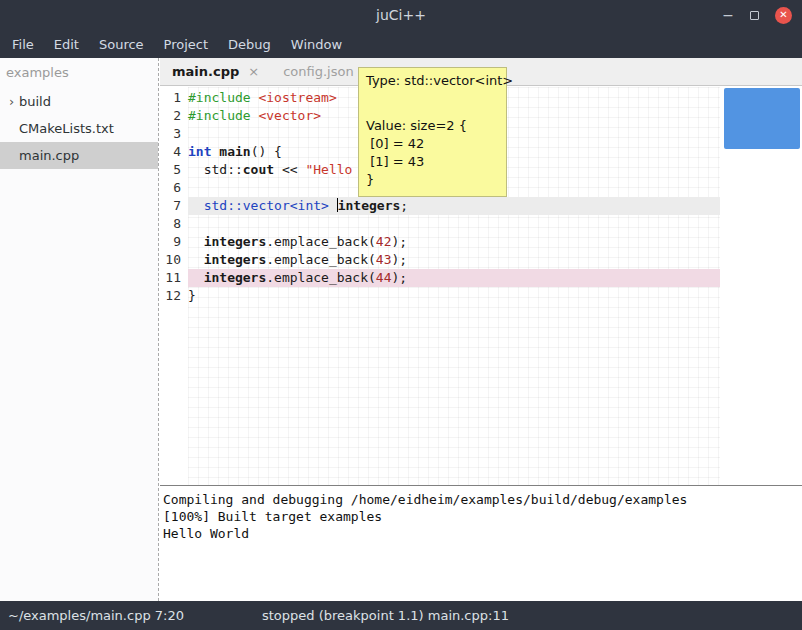 Image resolution: width=802 pixels, height=630 pixels. I want to click on code-token: }, so click(192, 296).